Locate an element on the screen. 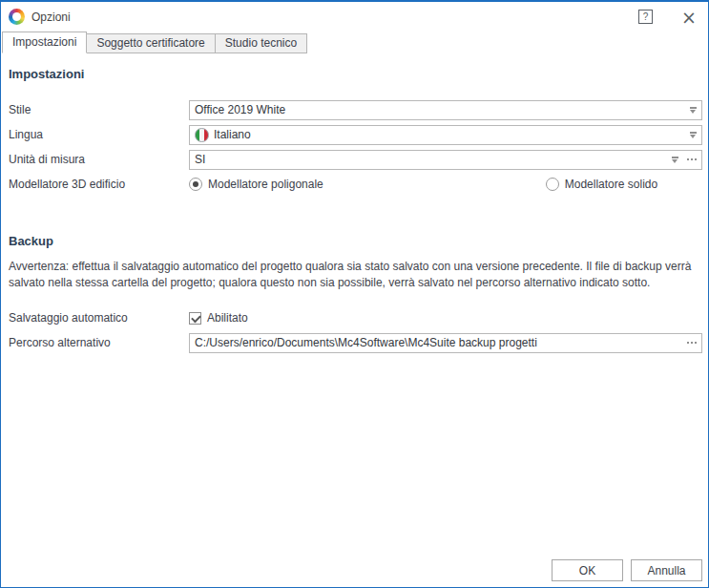  tab-soggetto-certificatore: Soggetto certificatore is located at coordinates (151, 44).